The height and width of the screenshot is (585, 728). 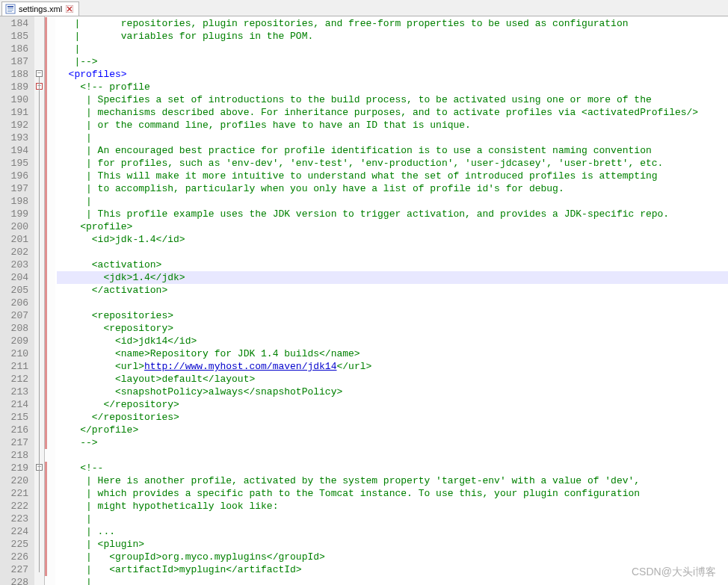 What do you see at coordinates (17, 137) in the screenshot?
I see `line-number: 193` at bounding box center [17, 137].